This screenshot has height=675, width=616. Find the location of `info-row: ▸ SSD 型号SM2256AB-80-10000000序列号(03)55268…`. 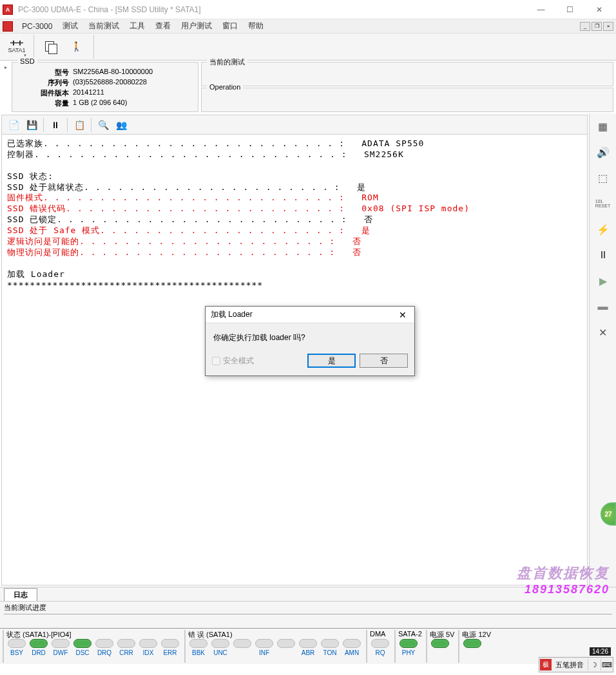

info-row: ▸ SSD 型号SM2256AB-80-10000000序列号(03)55268… is located at coordinates (308, 87).